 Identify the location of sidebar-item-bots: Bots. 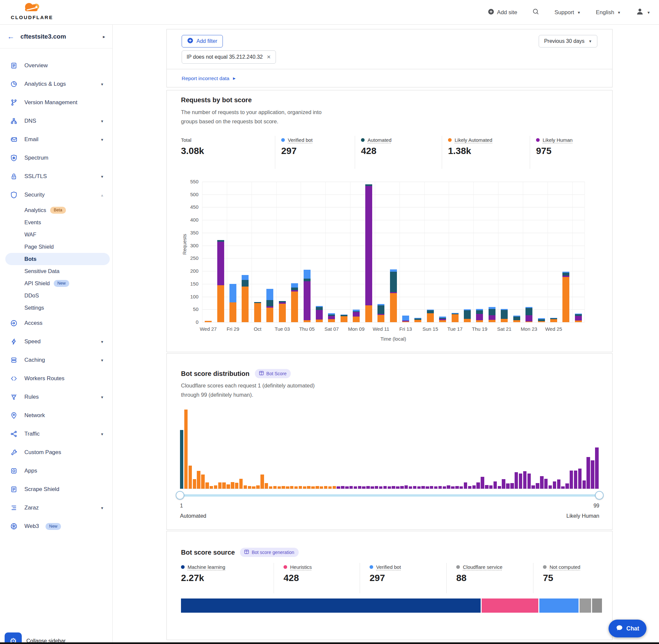
(57, 259).